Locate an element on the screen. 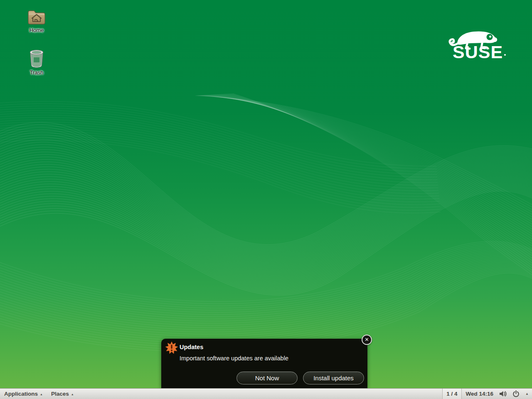 The width and height of the screenshot is (532, 399). system-tray: ▲ is located at coordinates (515, 394).